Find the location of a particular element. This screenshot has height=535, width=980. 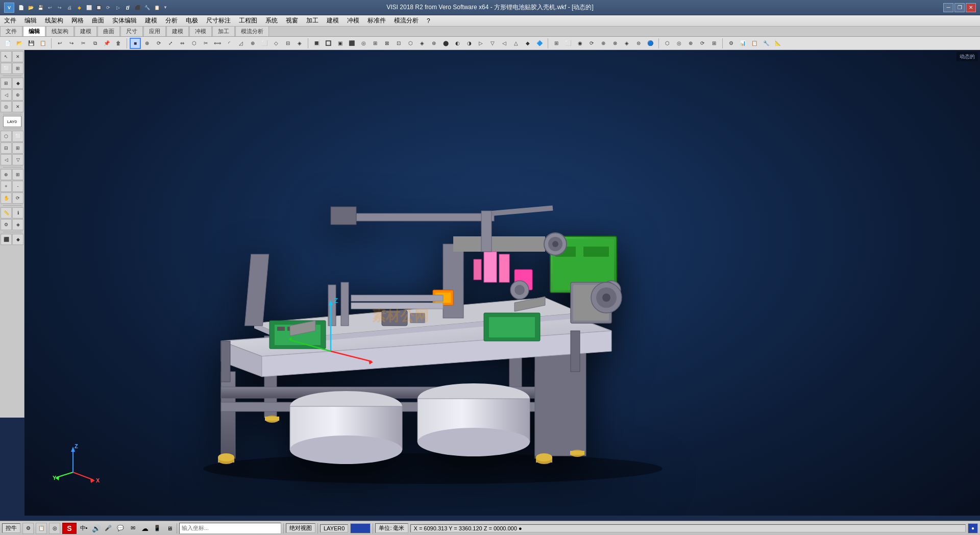

tb-save: 💾 is located at coordinates (31, 43).